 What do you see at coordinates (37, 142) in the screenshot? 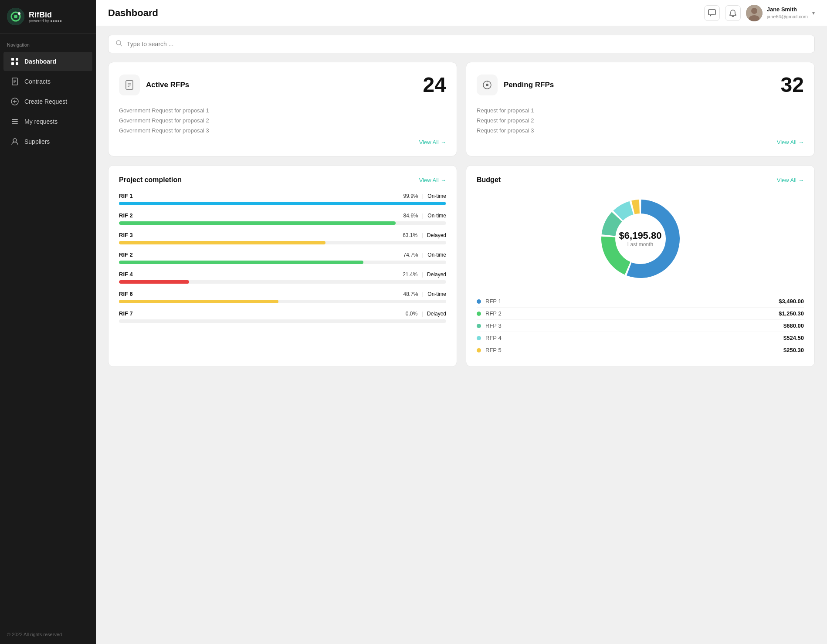
I see `suppliers-label: Suppliers` at bounding box center [37, 142].